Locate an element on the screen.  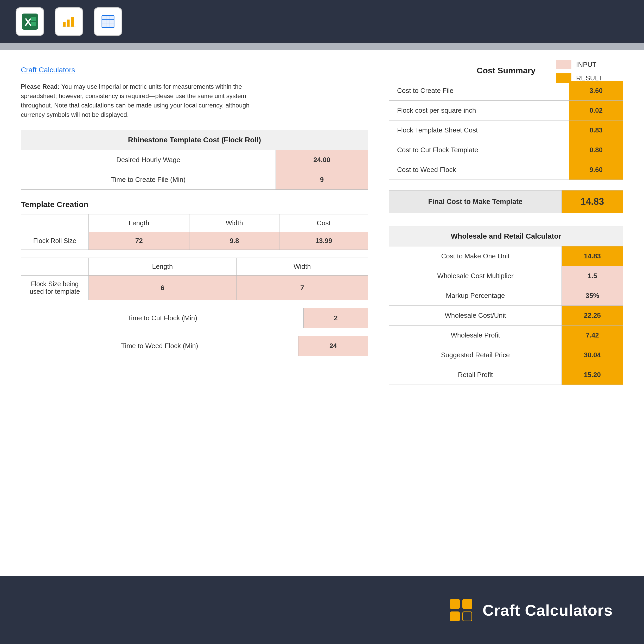
wholesale-row-4: Wholesale Profit 7.42 is located at coordinates (506, 335).